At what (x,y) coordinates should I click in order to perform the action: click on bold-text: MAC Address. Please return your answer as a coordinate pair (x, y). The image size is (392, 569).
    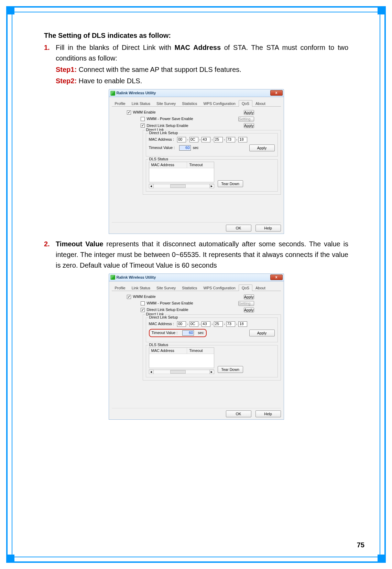
    Looking at the image, I should click on (197, 47).